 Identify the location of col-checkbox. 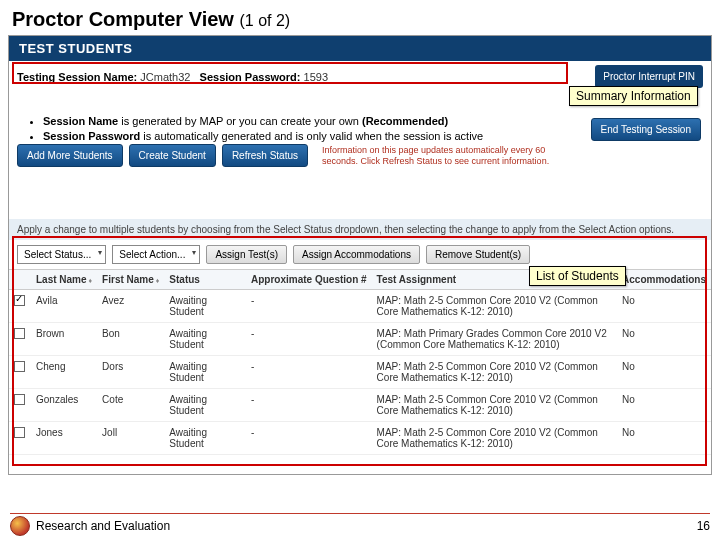
(20, 280).